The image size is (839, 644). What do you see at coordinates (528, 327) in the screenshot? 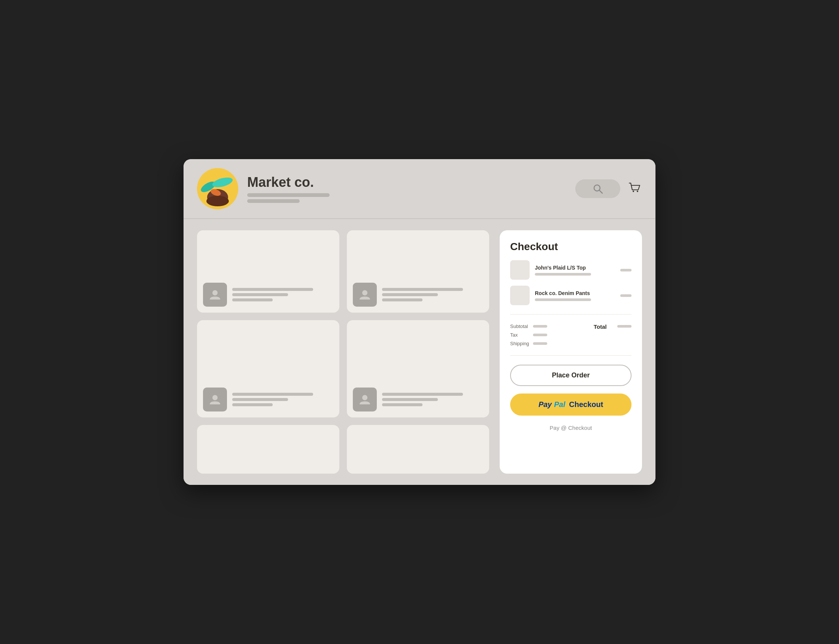
I see `subtotal-row: Subtotal` at bounding box center [528, 327].